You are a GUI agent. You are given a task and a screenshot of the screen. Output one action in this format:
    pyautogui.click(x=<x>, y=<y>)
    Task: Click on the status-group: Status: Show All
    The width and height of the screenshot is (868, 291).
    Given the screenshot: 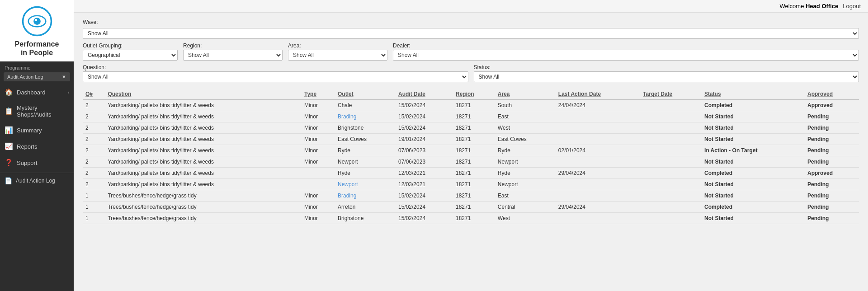 What is the action you would take?
    pyautogui.click(x=666, y=73)
    